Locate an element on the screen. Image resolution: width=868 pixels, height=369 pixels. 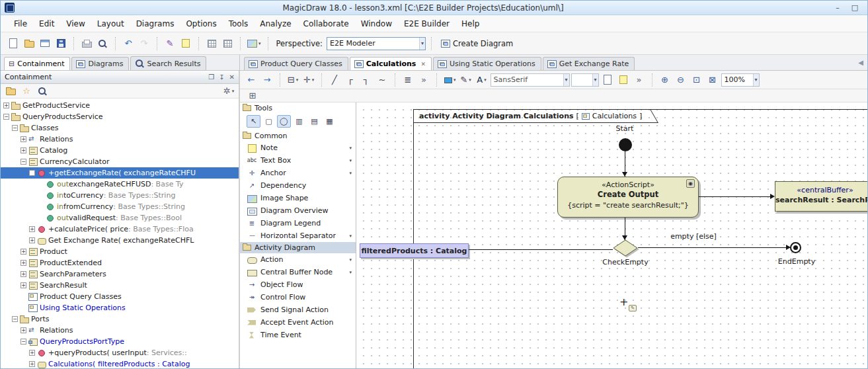
palette-item-diagram-overview: Diagram Overview is located at coordinates (297, 210).